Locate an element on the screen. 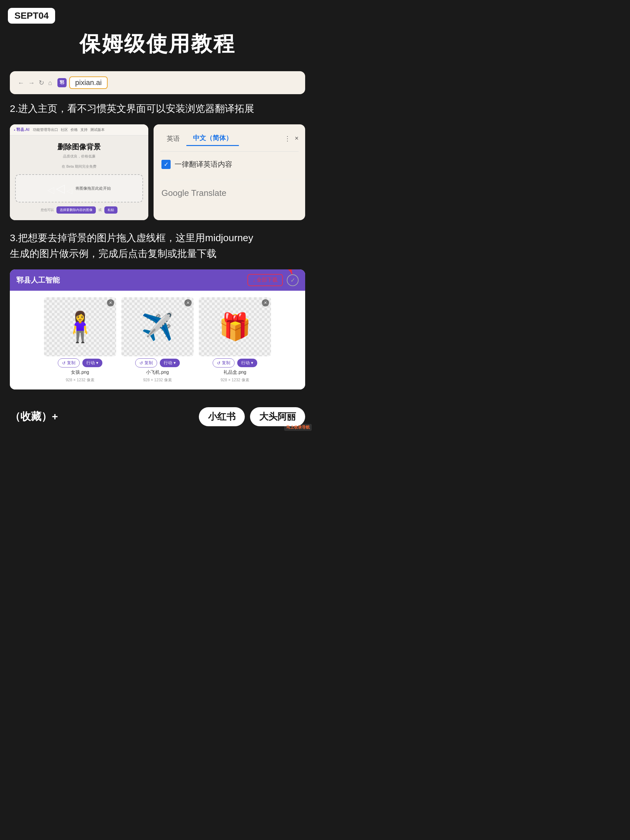  gift-image: 🎁 is located at coordinates (235, 327).